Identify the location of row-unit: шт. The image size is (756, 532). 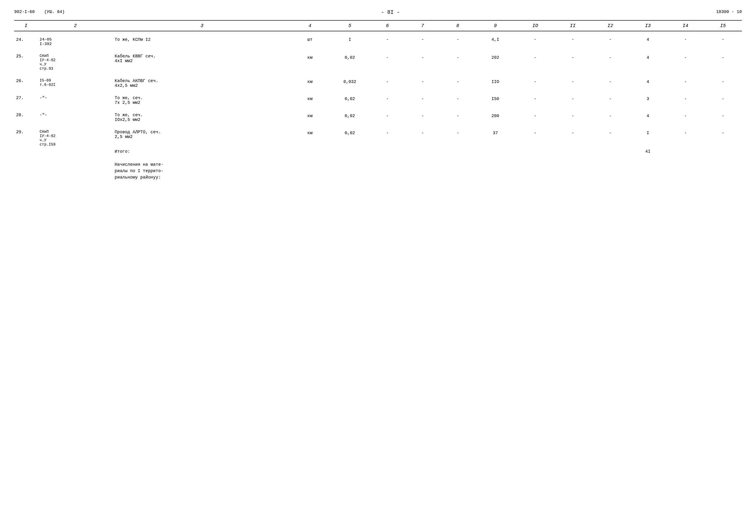
(310, 42).